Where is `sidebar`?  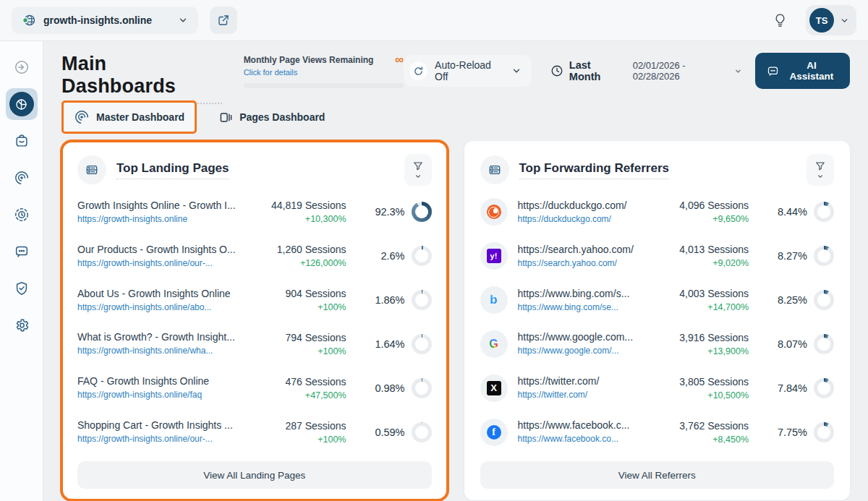
sidebar is located at coordinates (22, 271).